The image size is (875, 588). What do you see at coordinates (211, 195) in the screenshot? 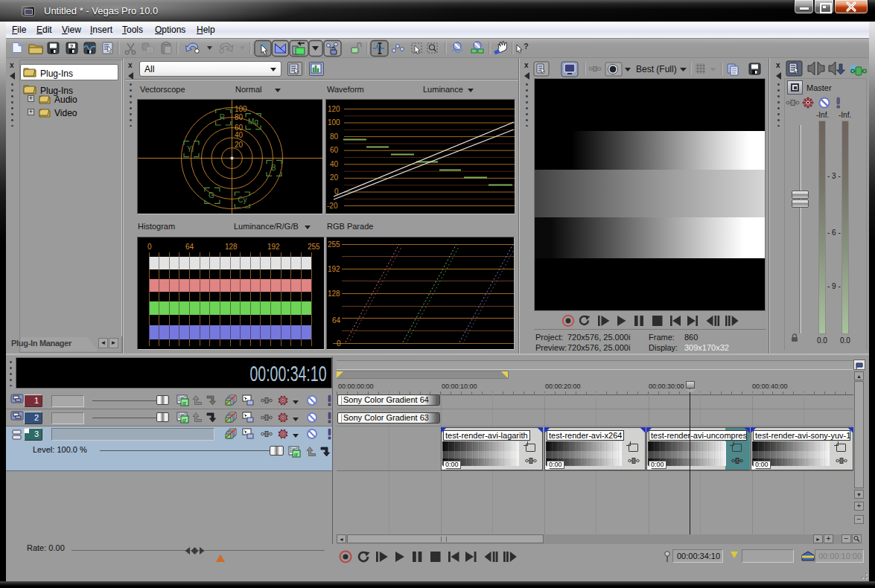
I see `svg-text: G` at bounding box center [211, 195].